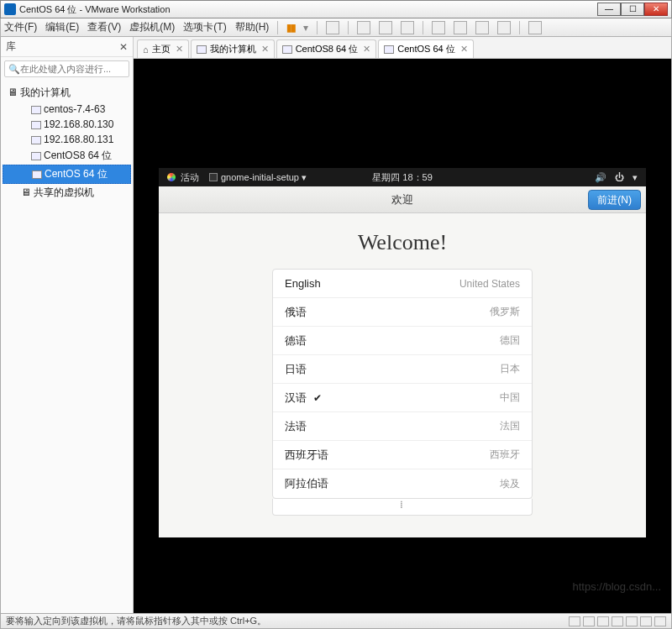  I want to click on tab-我的计算机: 我的计算机✕, so click(233, 49).